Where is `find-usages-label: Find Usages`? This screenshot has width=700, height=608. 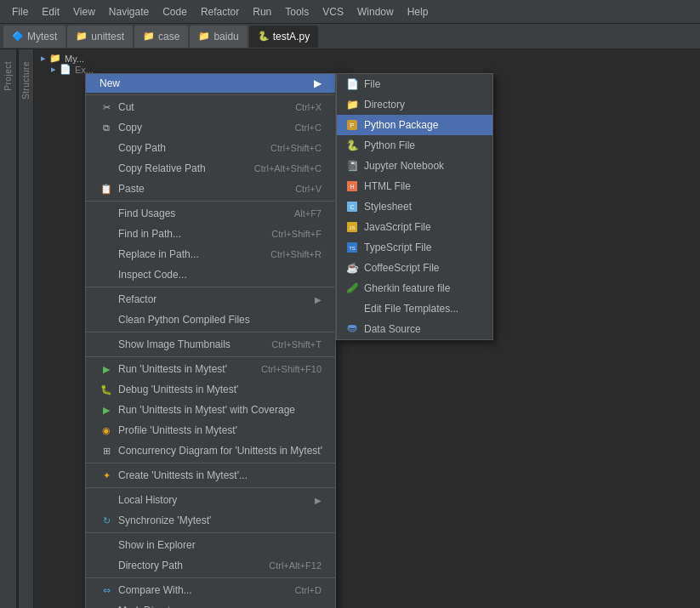
find-usages-label: Find Usages is located at coordinates (146, 213).